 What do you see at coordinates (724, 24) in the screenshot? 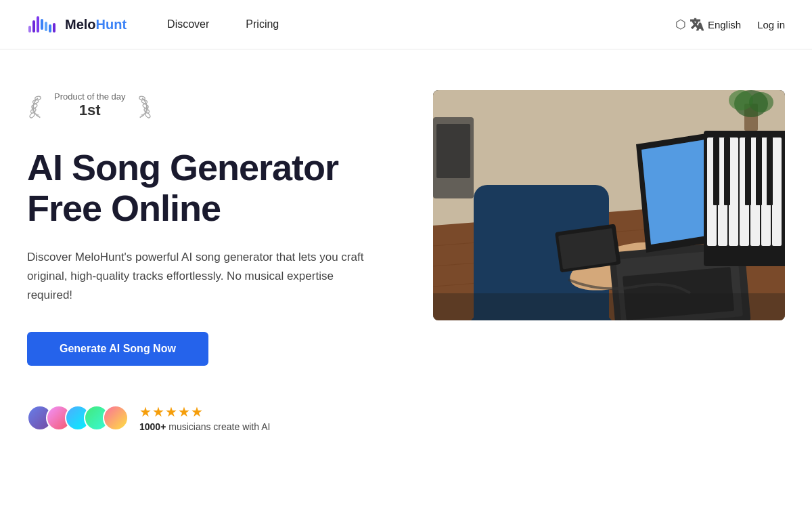
I see `language-label: English` at bounding box center [724, 24].